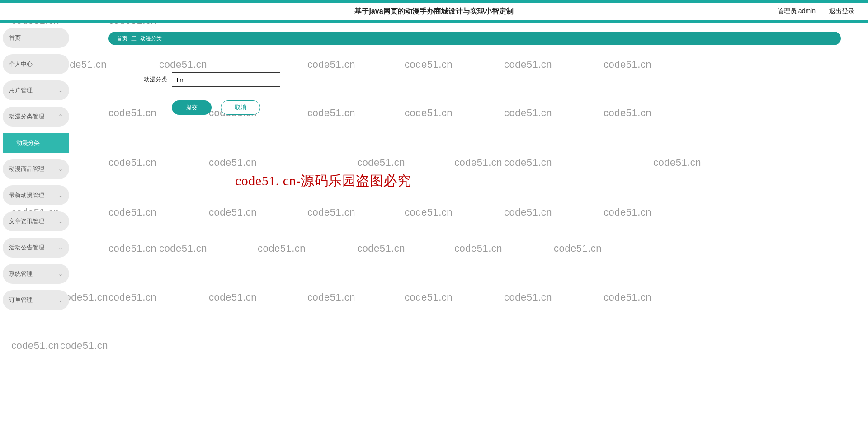 This screenshot has height=423, width=868. I want to click on sidebar-item-personal: 个人中心, so click(36, 64).